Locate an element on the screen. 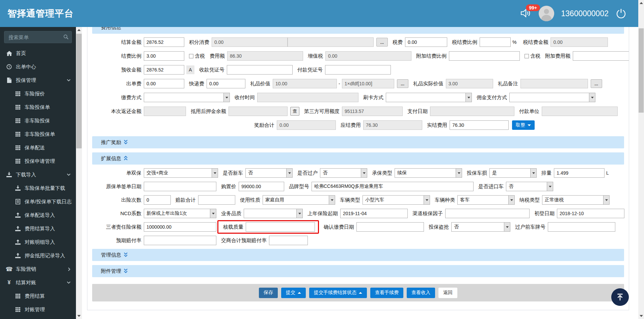 The width and height of the screenshot is (644, 319). prepaid-amount-input is located at coordinates (164, 70).